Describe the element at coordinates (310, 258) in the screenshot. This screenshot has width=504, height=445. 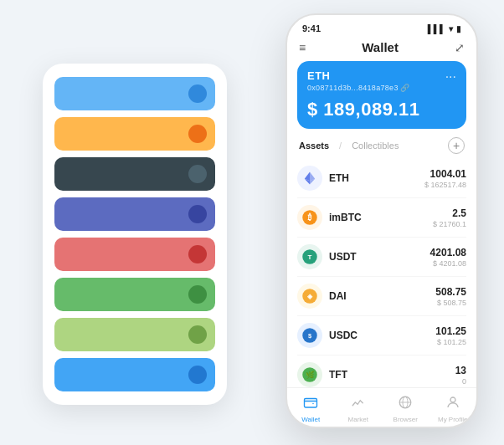
I see `svg-text: T` at that location.